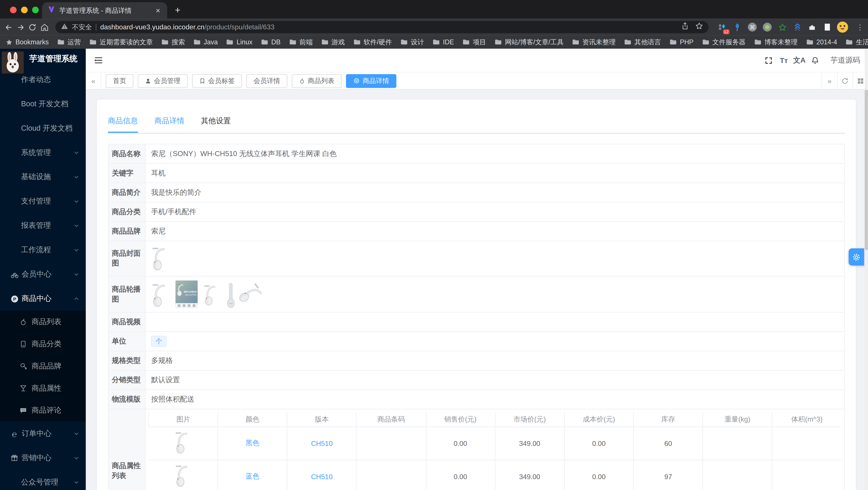 The height and width of the screenshot is (490, 868). Describe the element at coordinates (93, 81) in the screenshot. I see `tags-scroll-left-icon: «` at that location.